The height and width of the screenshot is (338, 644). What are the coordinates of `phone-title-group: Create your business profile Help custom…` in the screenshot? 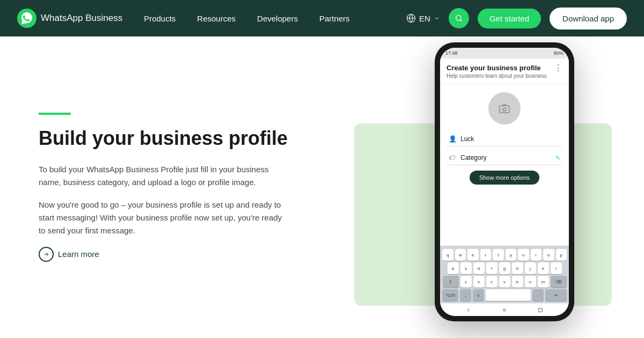 It's located at (497, 71).